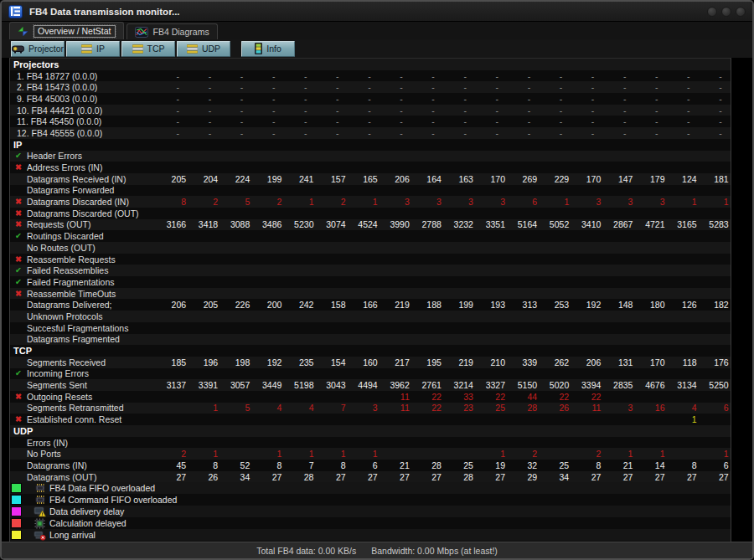 The height and width of the screenshot is (560, 754). Describe the element at coordinates (553, 408) in the screenshot. I see `value-cell: 26` at that location.